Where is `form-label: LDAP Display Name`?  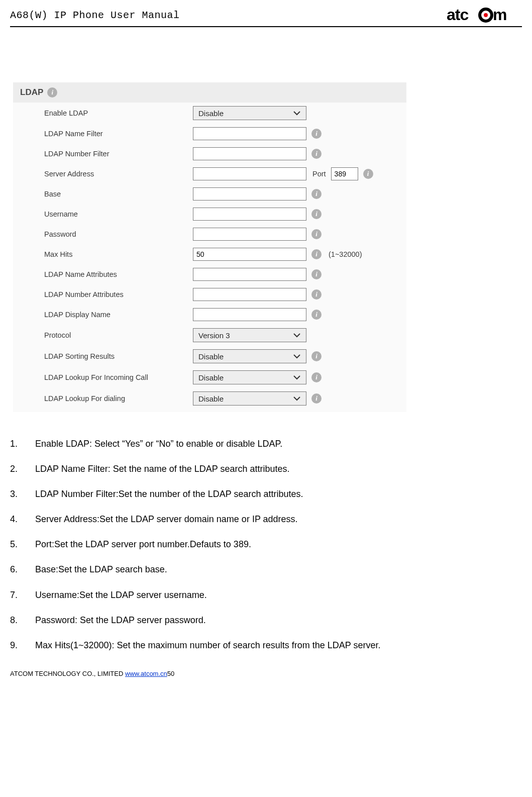 form-label: LDAP Display Name is located at coordinates (119, 315).